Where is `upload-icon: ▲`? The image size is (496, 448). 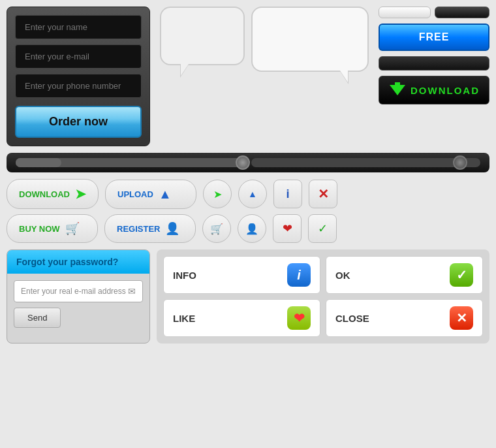 upload-icon: ▲ is located at coordinates (165, 195).